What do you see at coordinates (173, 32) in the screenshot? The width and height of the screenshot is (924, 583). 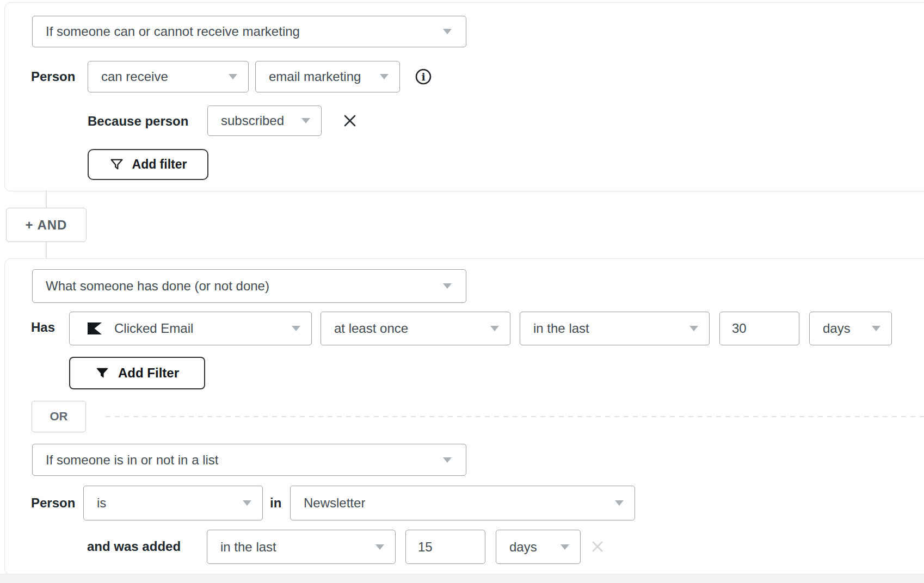 I see `condition-type-value: If someone can or cannot receive marketi…` at bounding box center [173, 32].